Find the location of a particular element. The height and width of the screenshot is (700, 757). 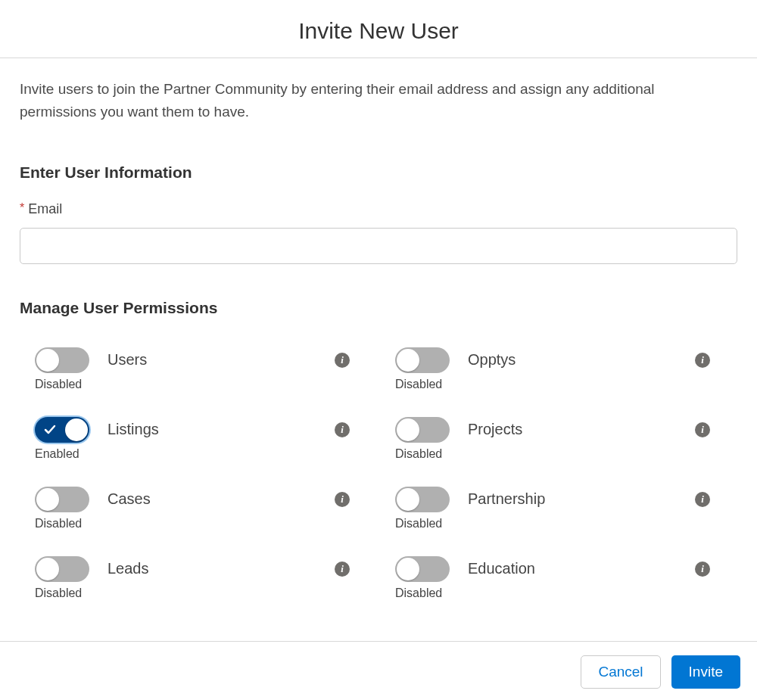

toggle-listings is located at coordinates (62, 430).